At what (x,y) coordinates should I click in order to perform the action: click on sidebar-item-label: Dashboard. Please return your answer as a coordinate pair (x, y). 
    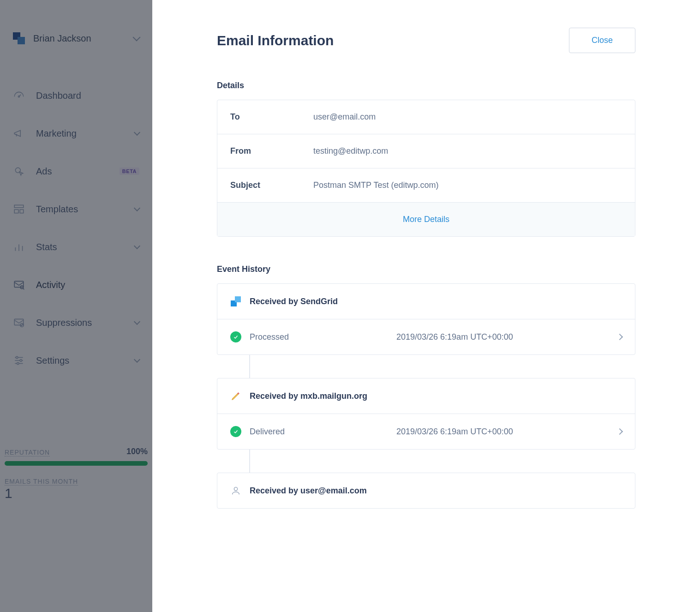
    Looking at the image, I should click on (88, 96).